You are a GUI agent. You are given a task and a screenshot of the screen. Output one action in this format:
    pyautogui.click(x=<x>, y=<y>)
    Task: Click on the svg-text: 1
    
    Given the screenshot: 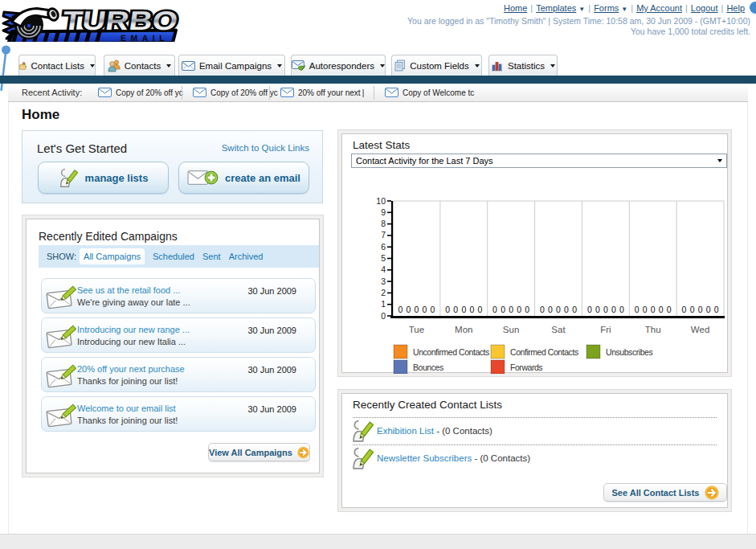 What is the action you would take?
    pyautogui.click(x=383, y=304)
    